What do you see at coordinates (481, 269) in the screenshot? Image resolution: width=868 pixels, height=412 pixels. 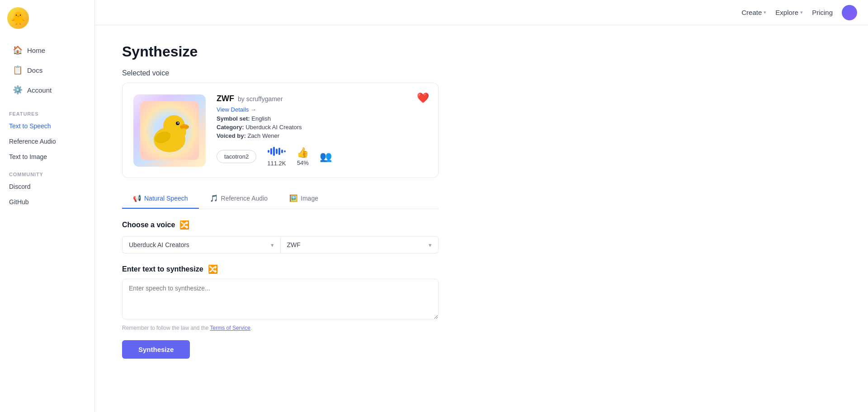 I see `enter-text-row: Enter text to synthesize 🔀` at bounding box center [481, 269].